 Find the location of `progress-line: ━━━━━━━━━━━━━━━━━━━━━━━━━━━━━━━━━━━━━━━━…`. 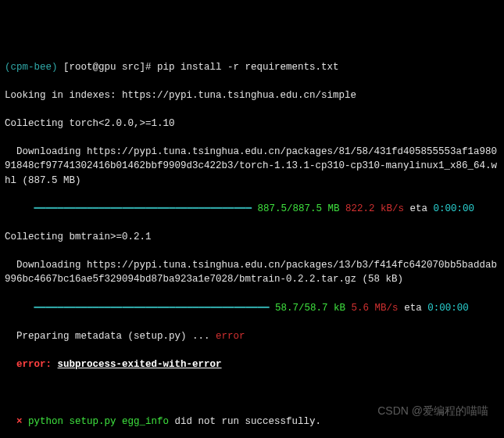

progress-line: ━━━━━━━━━━━━━━━━━━━━━━━━━━━━━━━━━━━━━━━━… is located at coordinates (252, 308).